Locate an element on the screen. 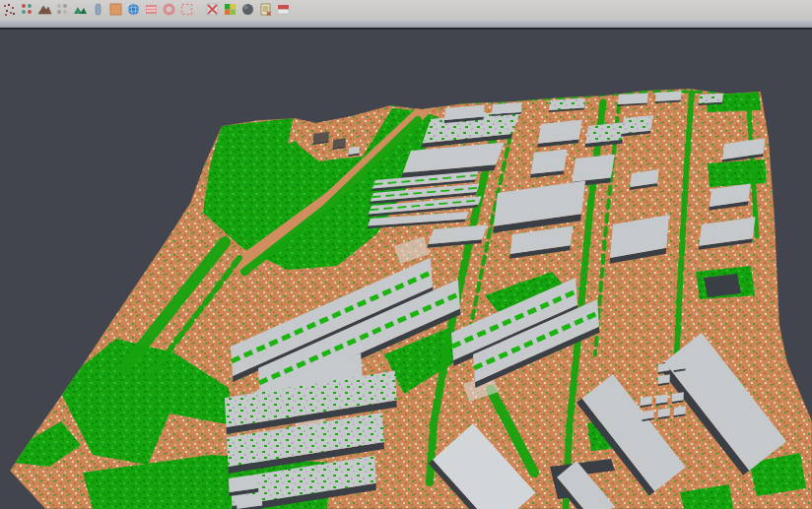 The width and height of the screenshot is (812, 509). texture-layers-icon is located at coordinates (284, 10).